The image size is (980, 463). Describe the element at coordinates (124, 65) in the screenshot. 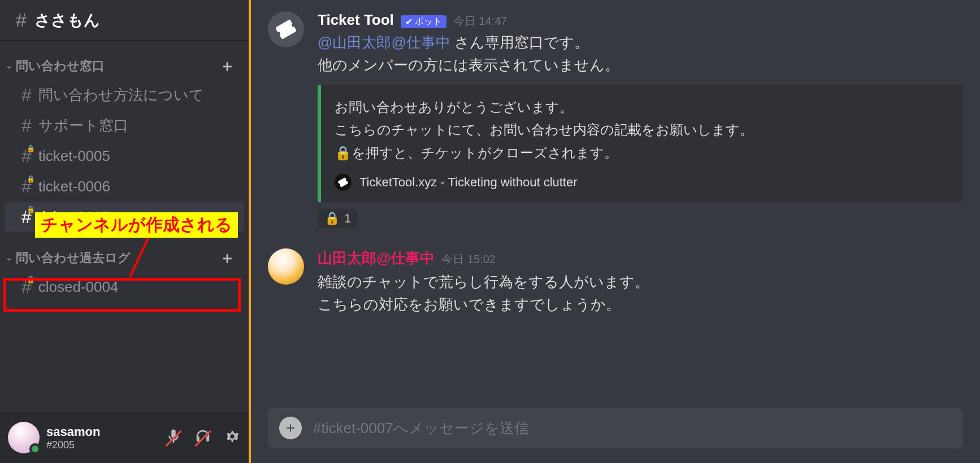

I see `category-inquiry: ⌄ 問い合わせ窓口 ＋` at that location.